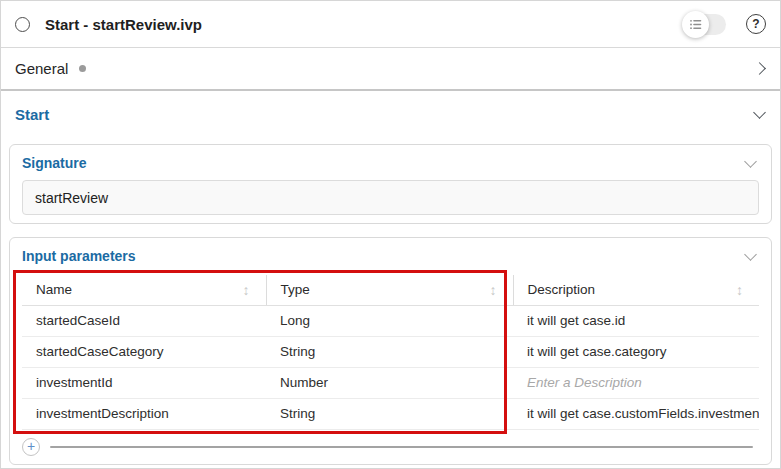 The height and width of the screenshot is (469, 781). What do you see at coordinates (390, 414) in the screenshot?
I see `table-row: investmentDescription String it will get…` at bounding box center [390, 414].